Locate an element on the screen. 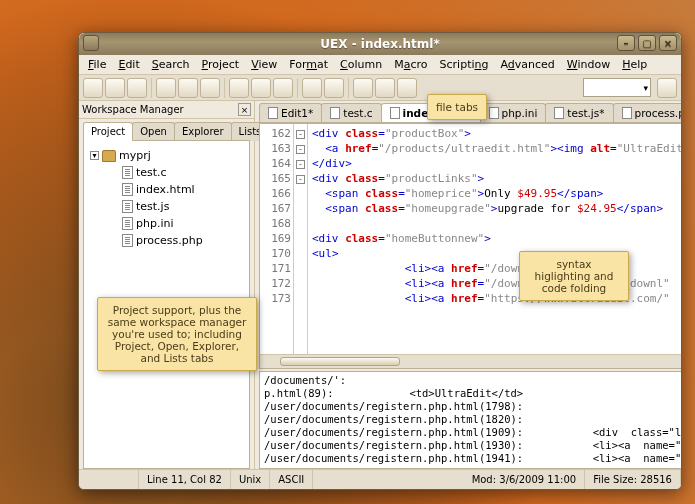 This screenshot has width=695, height=504. tab-explorer: Explorer is located at coordinates (203, 132).